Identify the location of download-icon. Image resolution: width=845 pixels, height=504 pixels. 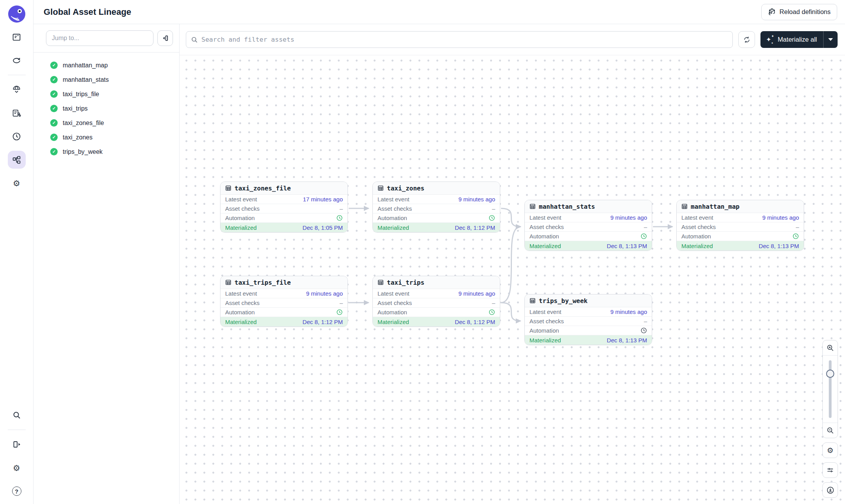
(831, 490).